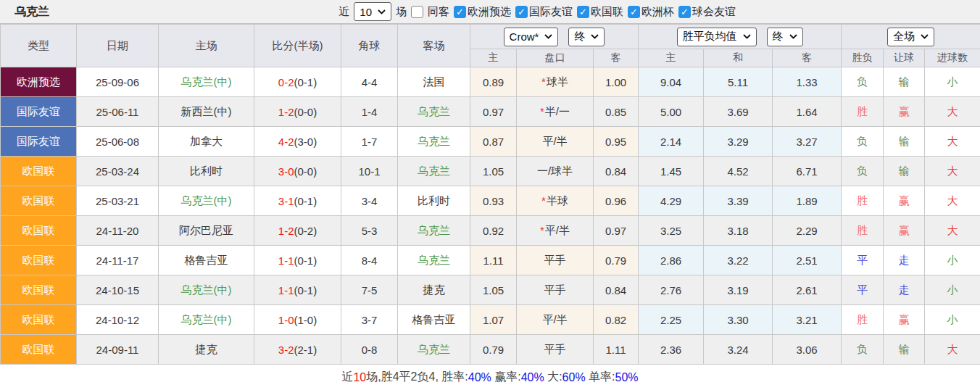  Describe the element at coordinates (717, 37) in the screenshot. I see `avg-type-select: 胜平负均值` at that location.